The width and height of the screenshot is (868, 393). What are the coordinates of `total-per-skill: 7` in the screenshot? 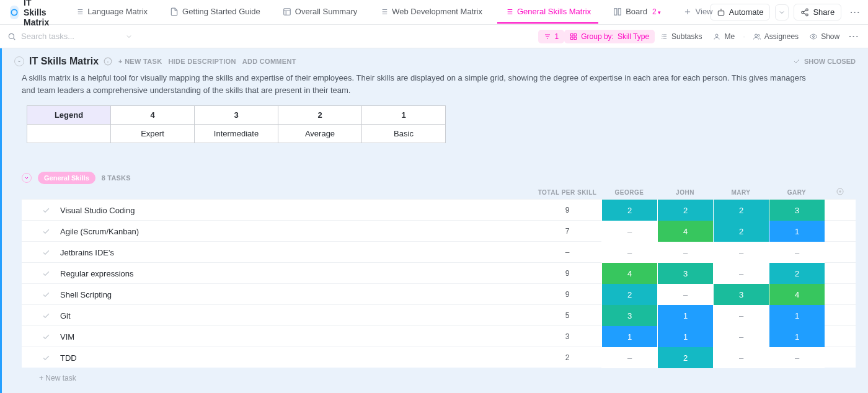 It's located at (567, 231).